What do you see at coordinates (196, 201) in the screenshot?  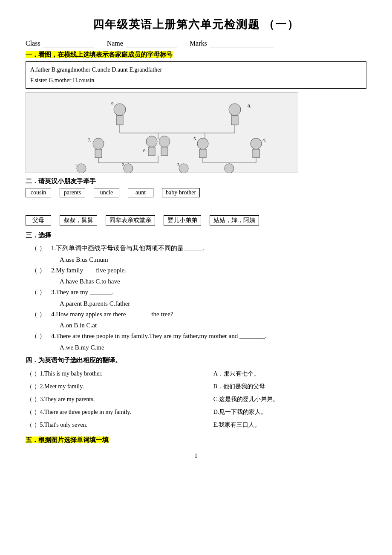 I see `section2: 二．请英汉小朋友手牵手 cousin parents uncle aunt ba…` at bounding box center [196, 201].